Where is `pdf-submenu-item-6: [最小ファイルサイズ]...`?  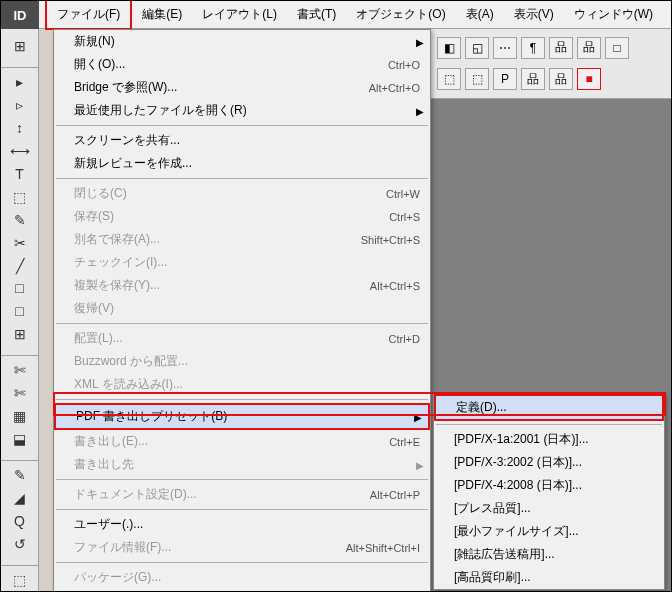 pdf-submenu-item-6: [最小ファイルサイズ]... is located at coordinates (549, 532).